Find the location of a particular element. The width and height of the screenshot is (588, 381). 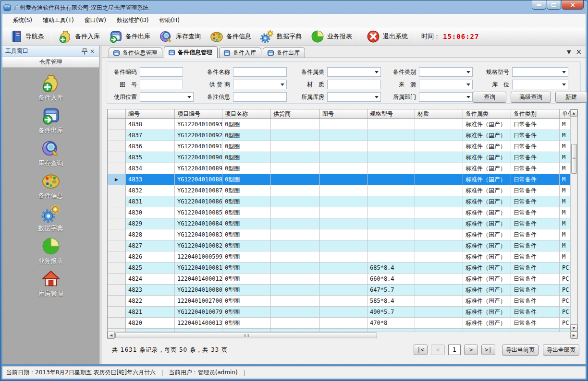

hscroll-thumb is located at coordinates (246, 335).